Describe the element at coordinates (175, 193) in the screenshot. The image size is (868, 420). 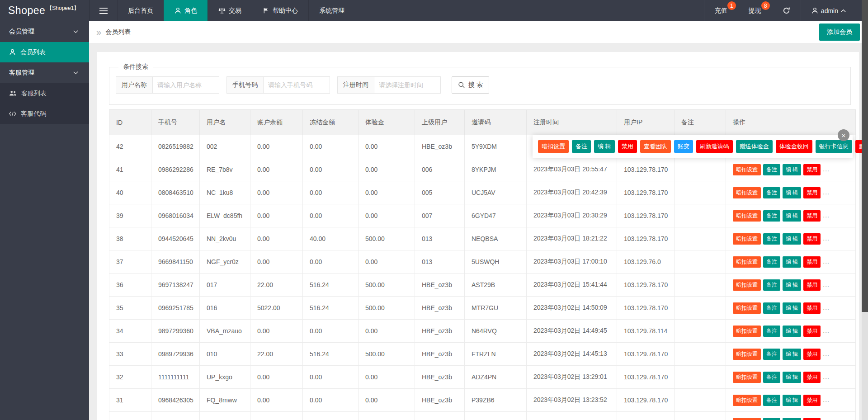
I see `cell-phone: 0808463510` at that location.